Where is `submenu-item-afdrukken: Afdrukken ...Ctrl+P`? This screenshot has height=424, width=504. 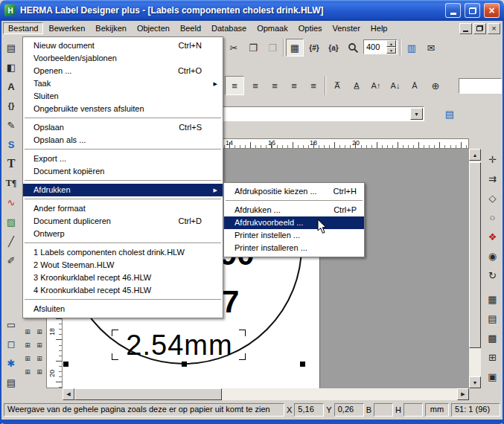 submenu-item-afdrukken: Afdrukken ...Ctrl+P is located at coordinates (294, 210).